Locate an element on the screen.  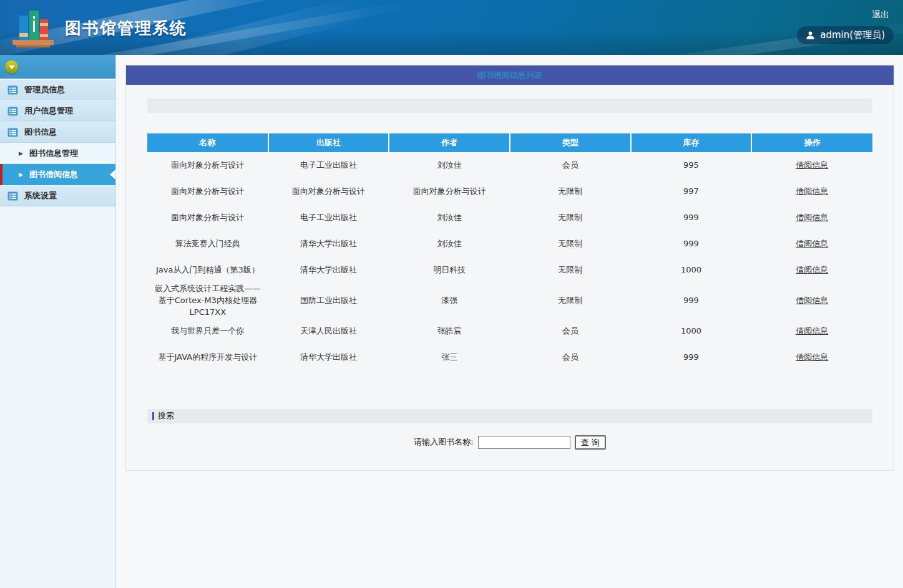
sidebar-item-label: 图书借阅信息 is located at coordinates (54, 175).